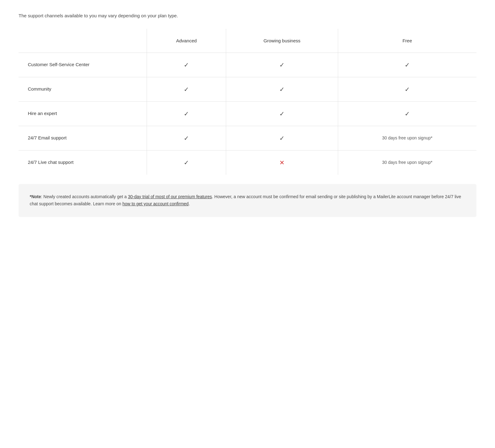 The image size is (495, 448). What do you see at coordinates (189, 204) in the screenshot?
I see `note-text-after: .` at bounding box center [189, 204].